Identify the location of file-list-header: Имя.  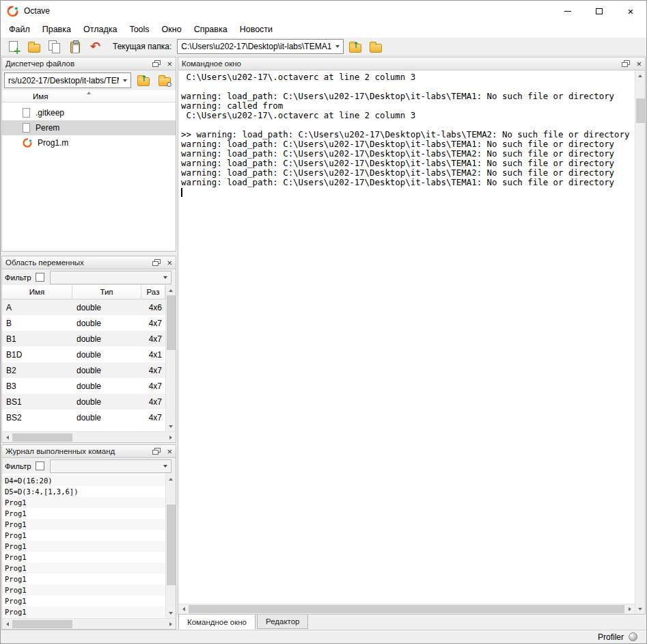
(89, 96).